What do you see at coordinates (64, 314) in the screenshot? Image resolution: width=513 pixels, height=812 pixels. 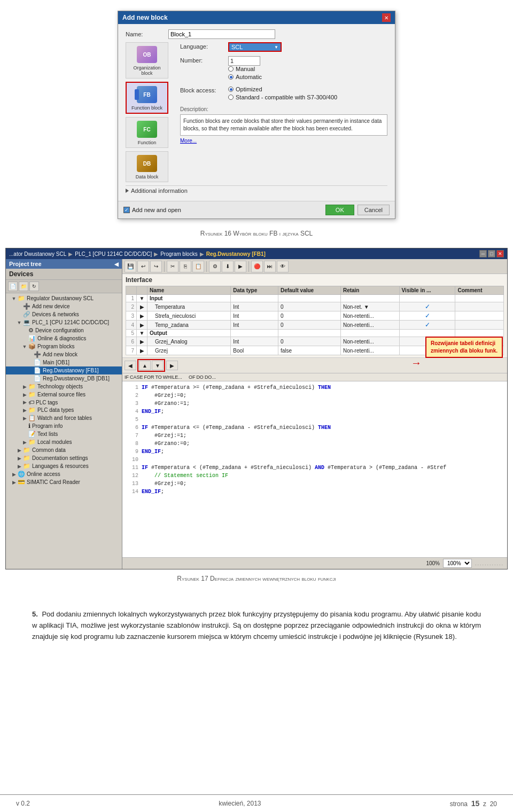 I see `tree-item-devices-networks: 🔗 Devices & networks` at bounding box center [64, 314].